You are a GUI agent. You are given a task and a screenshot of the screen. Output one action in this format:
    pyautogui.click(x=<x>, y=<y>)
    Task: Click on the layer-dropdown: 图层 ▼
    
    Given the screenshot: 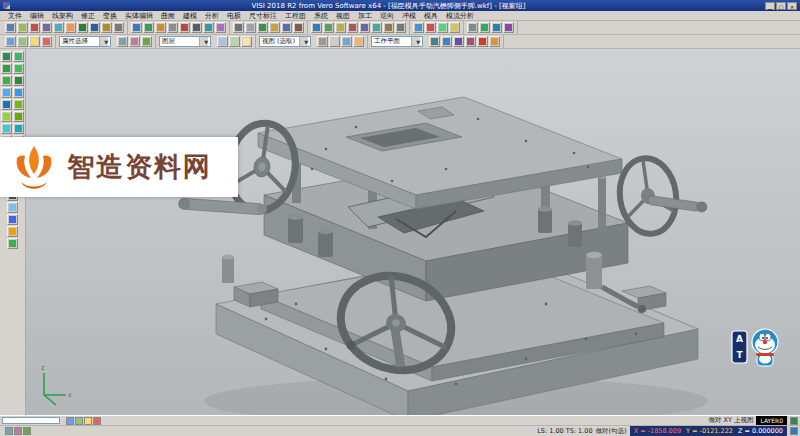 What is the action you would take?
    pyautogui.click(x=185, y=42)
    